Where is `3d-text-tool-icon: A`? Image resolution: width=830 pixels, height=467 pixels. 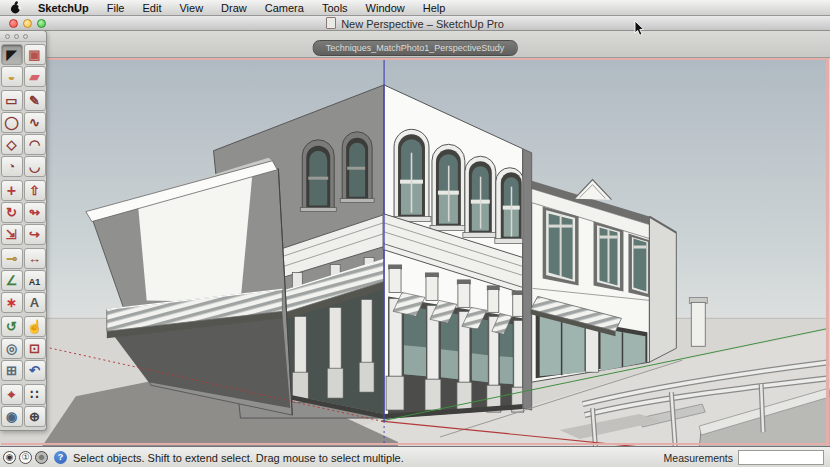 3d-text-tool-icon: A is located at coordinates (34, 302).